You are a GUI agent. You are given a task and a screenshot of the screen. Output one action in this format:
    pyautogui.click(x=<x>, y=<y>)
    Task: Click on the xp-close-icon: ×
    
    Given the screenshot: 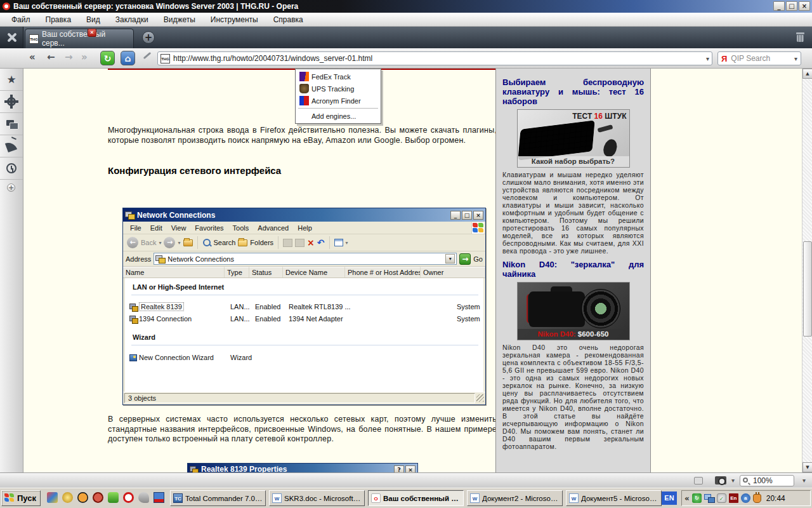 What is the action you would take?
    pyautogui.click(x=478, y=215)
    